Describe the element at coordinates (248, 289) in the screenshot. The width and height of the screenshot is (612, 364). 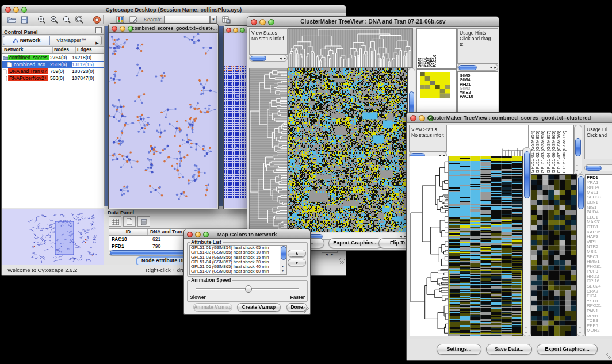
I see `slider-thumb` at that location.